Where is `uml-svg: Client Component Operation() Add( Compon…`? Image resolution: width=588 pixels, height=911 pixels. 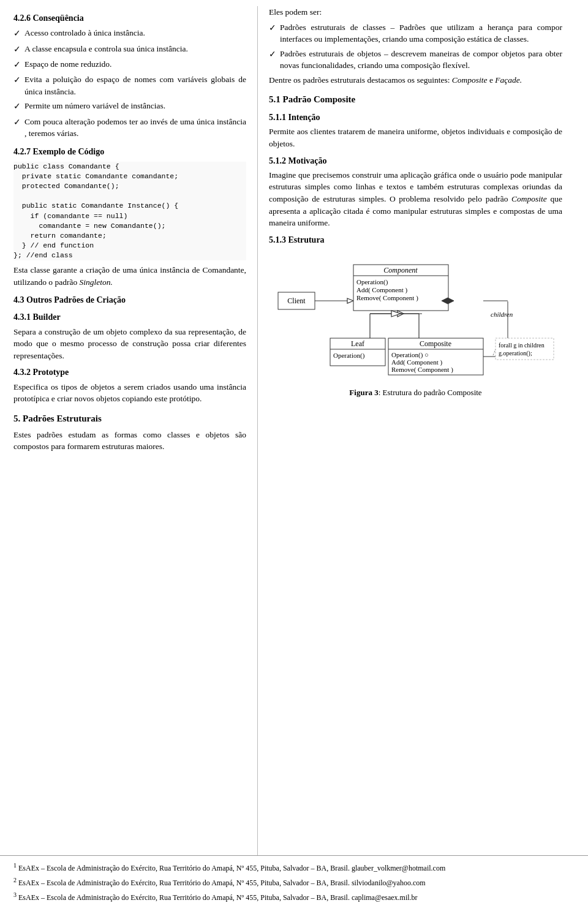
uml-svg: Client Component Operation() Add( Compon… is located at coordinates (416, 317).